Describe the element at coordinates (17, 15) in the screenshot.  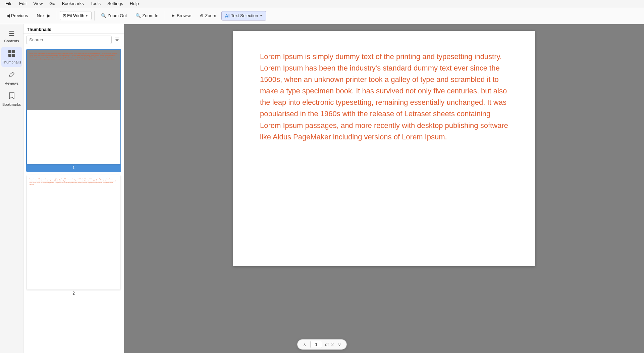
I see `previous-button: ◀ Previous` at that location.